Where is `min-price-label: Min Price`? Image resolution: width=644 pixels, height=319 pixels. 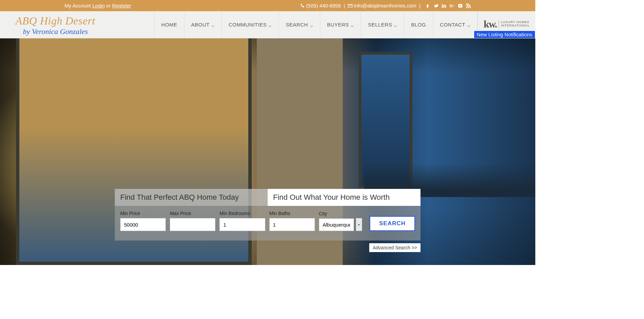 min-price-label: Min Price is located at coordinates (143, 213).